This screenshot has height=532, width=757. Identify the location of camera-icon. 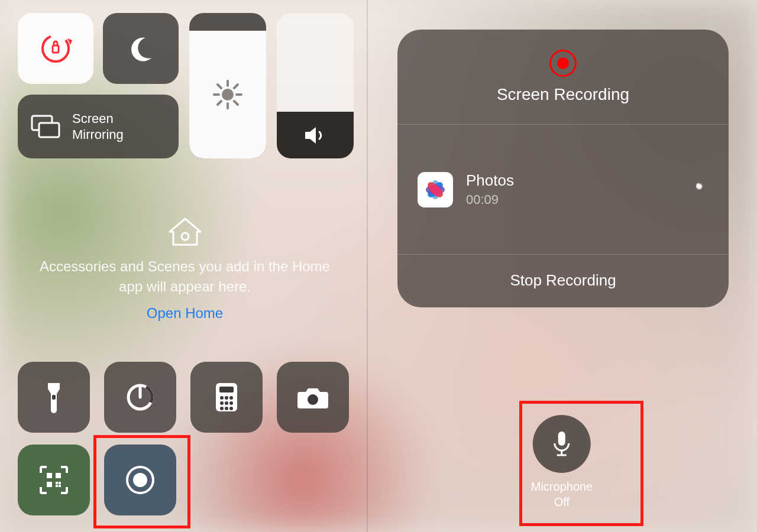
(313, 397).